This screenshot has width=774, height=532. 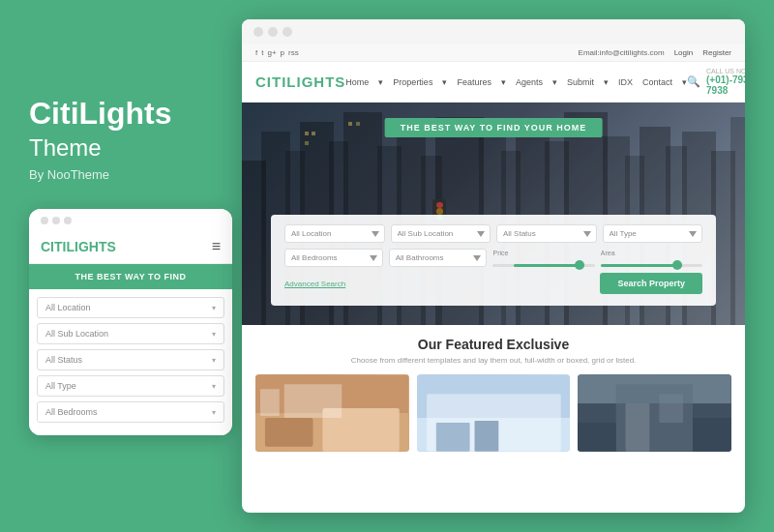 I want to click on mobile-hero-banner: THE BEST WAY TO FIND, so click(x=131, y=277).